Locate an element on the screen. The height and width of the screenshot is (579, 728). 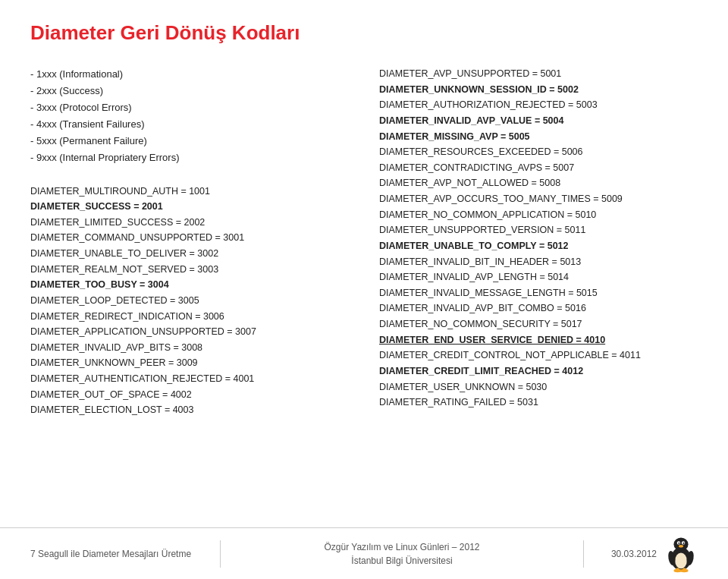
right-code-3: DIAMETER_INVALID_AVP_VALUE = 5004 is located at coordinates (538, 121).